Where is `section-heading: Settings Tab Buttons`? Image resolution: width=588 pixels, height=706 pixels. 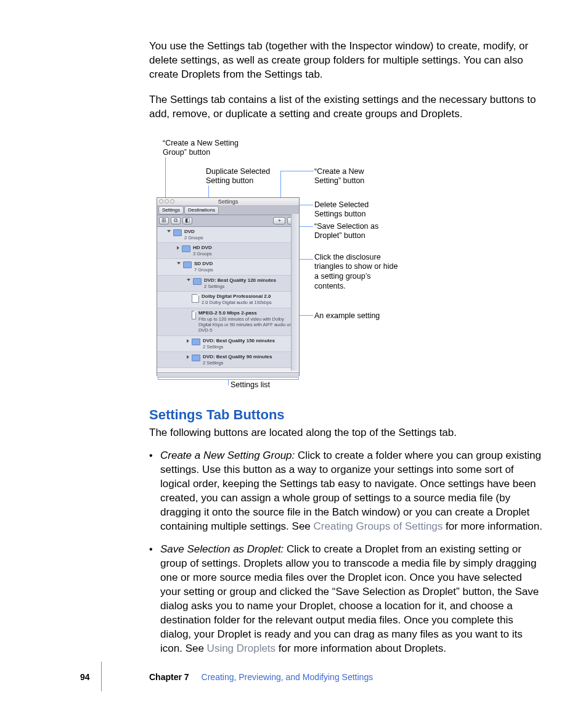 section-heading: Settings Tab Buttons is located at coordinates (346, 415).